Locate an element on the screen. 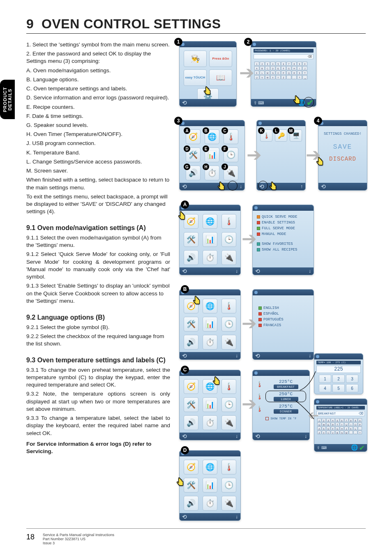  clock-icon: 🕒 is located at coordinates (229, 240).